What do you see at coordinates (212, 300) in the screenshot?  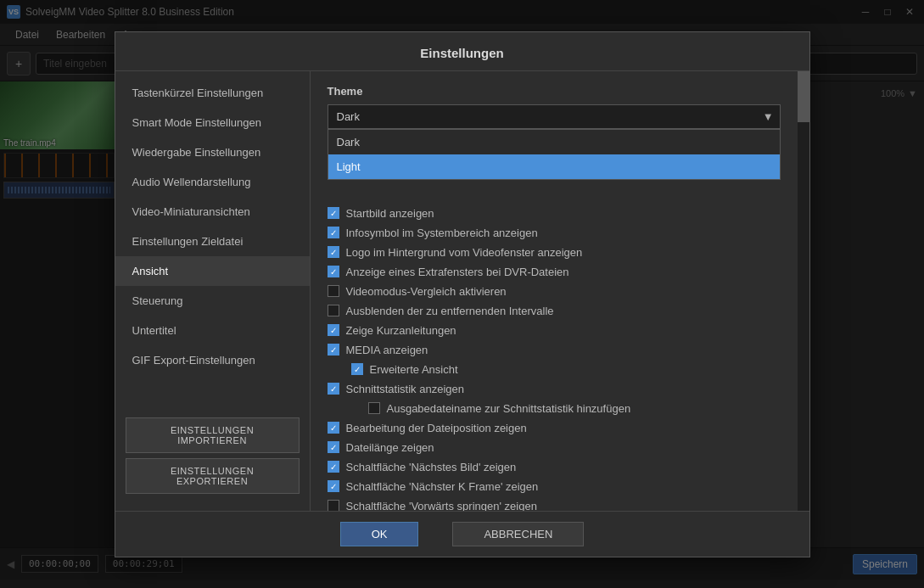 I see `sidebar-item-steuerung: Steuerung` at bounding box center [212, 300].